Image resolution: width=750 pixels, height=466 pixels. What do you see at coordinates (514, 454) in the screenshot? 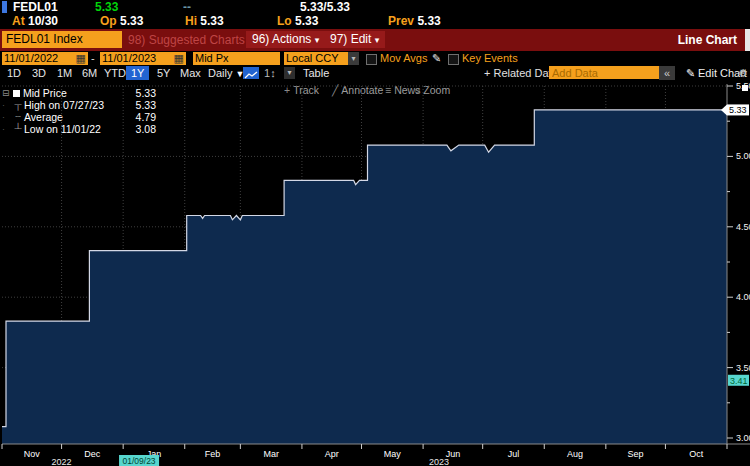
I see `month-label: Jul` at bounding box center [514, 454].